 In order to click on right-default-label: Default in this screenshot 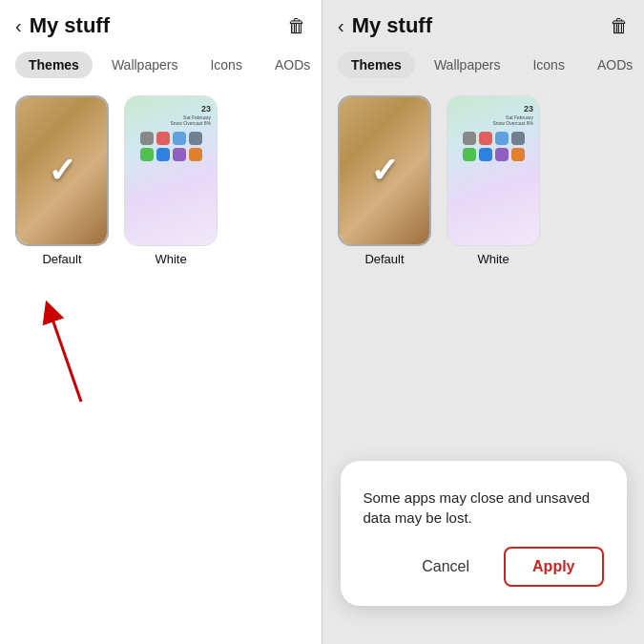, I will do `click(384, 260)`.